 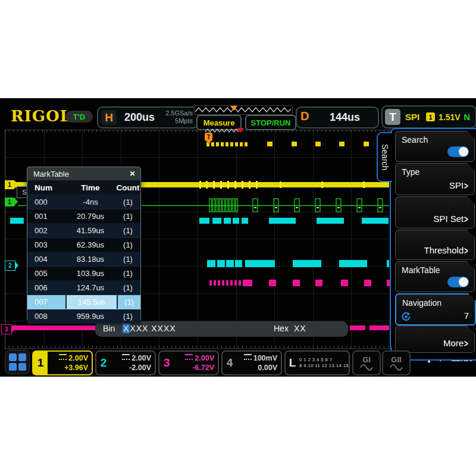 I want to click on table-row: 00362.39us(1), so click(x=84, y=245).